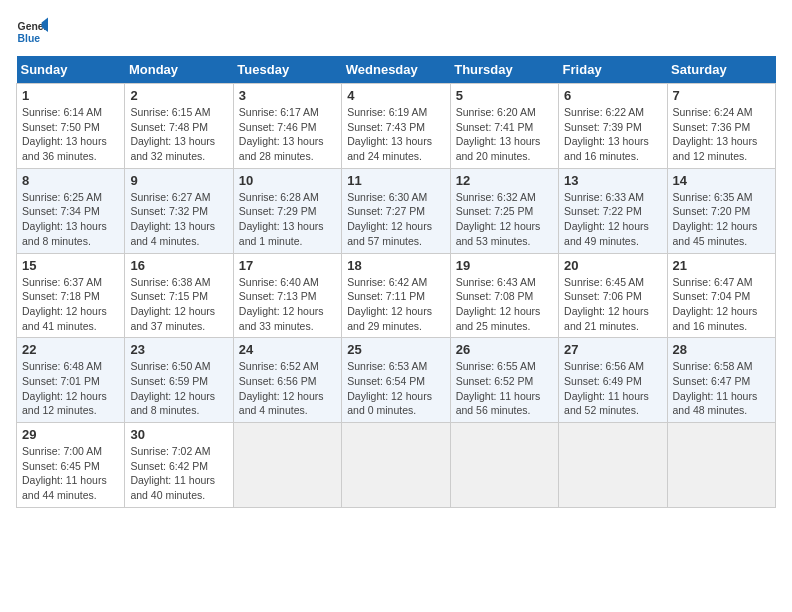 The image size is (792, 612). Describe the element at coordinates (178, 220) in the screenshot. I see `day-info: Sunrise: 6:27 AM Sunset: 7:32 PM Dayligh…` at that location.